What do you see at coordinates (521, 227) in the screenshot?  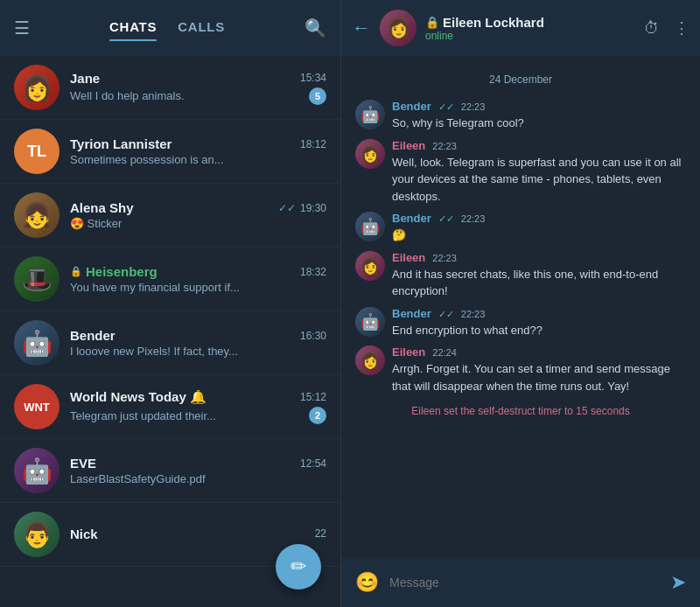 I see `message-row: 🤖 Bender ✓✓ 22:23 🤔` at bounding box center [521, 227].